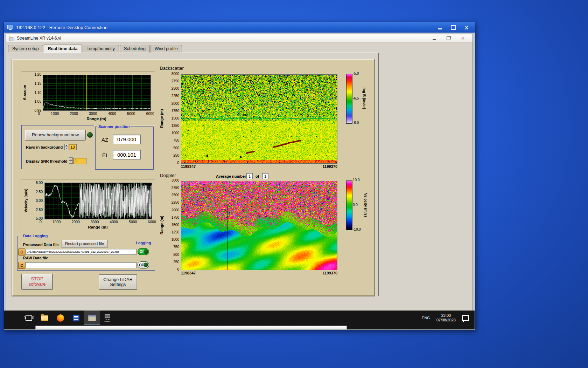 The height and width of the screenshot is (368, 588). I want to click on tick-label: 1000, so click(175, 240).